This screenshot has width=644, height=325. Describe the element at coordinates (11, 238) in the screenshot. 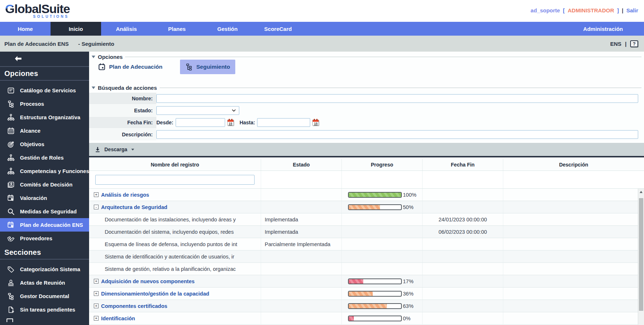

I see `handshake-icon` at that location.